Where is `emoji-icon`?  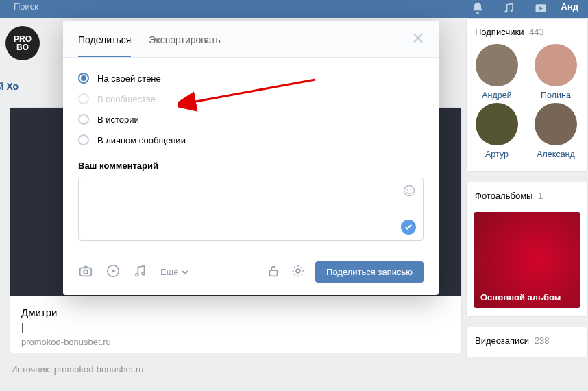 emoji-icon is located at coordinates (409, 192).